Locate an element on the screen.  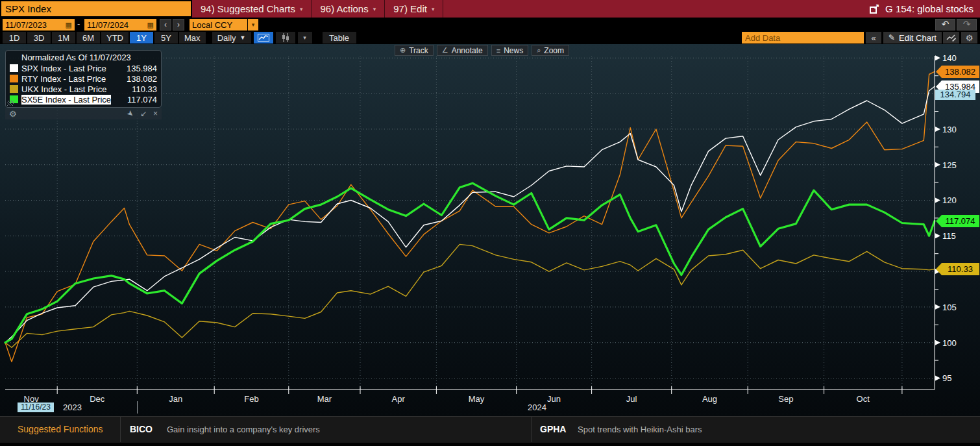
date-range-dash: - is located at coordinates (79, 23).